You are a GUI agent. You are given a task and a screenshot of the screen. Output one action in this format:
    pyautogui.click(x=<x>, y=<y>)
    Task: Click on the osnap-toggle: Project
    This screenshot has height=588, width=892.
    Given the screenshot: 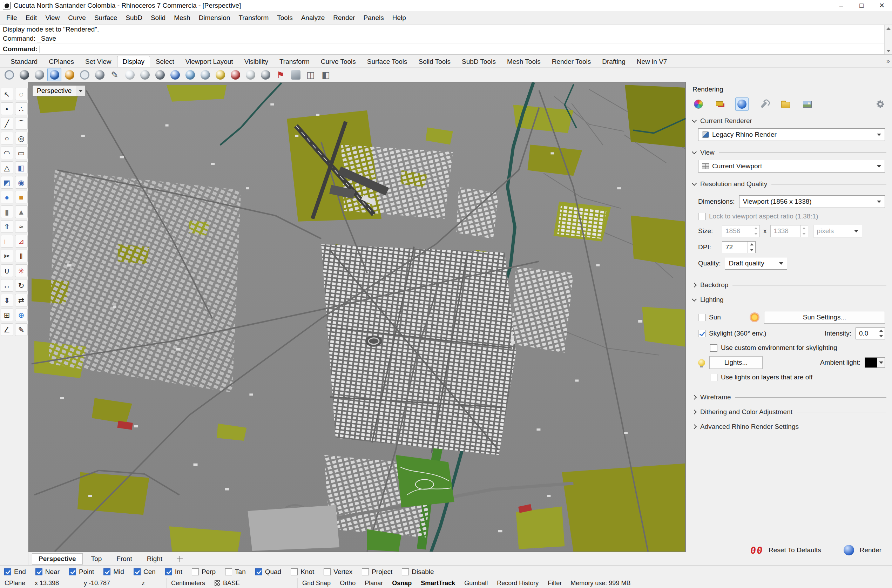 What is the action you would take?
    pyautogui.click(x=377, y=572)
    